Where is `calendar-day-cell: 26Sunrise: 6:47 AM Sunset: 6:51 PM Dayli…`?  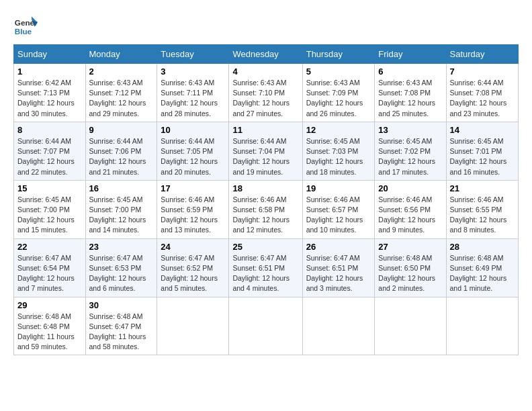
calendar-day-cell: 26Sunrise: 6:47 AM Sunset: 6:51 PM Dayli… is located at coordinates (339, 267).